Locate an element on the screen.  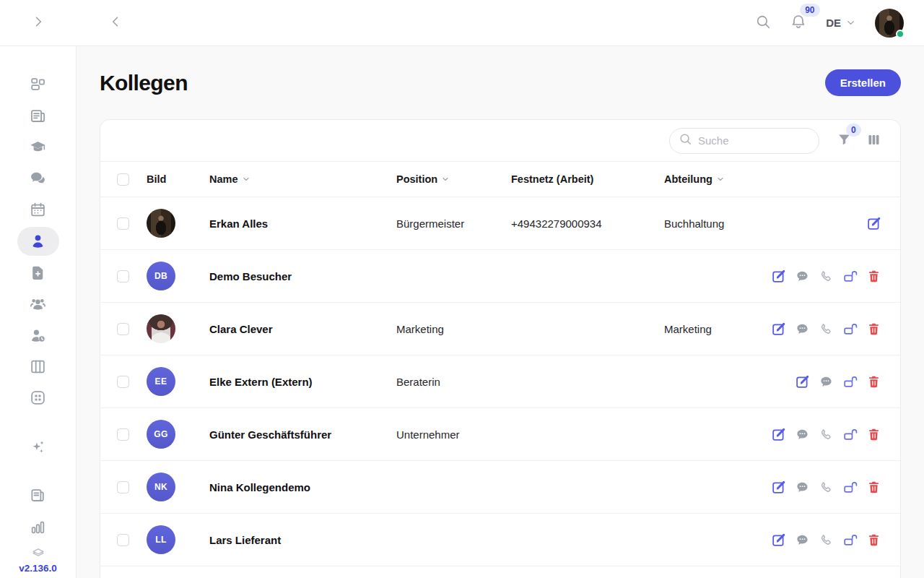
columns-button is located at coordinates (873, 141).